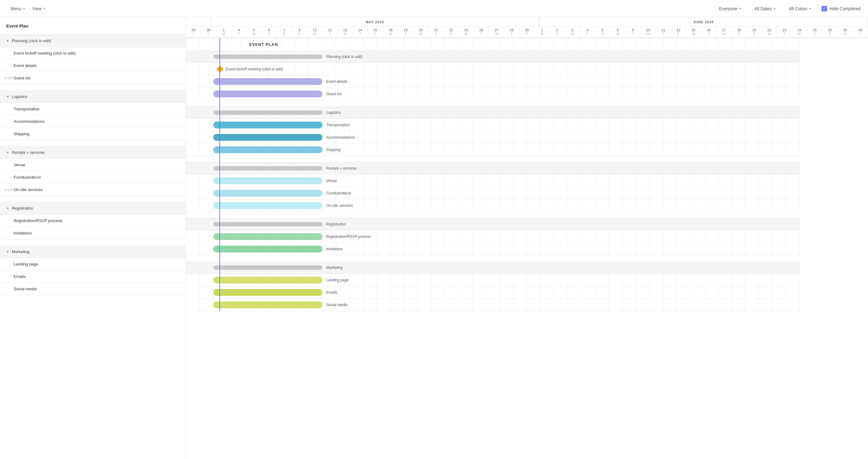 Image resolution: width=868 pixels, height=459 pixels. Describe the element at coordinates (527, 32) in the screenshot. I see `day-row: 29T30F1M4T5W6T7F8F11M12T13W14T15F18M19T2…` at that location.